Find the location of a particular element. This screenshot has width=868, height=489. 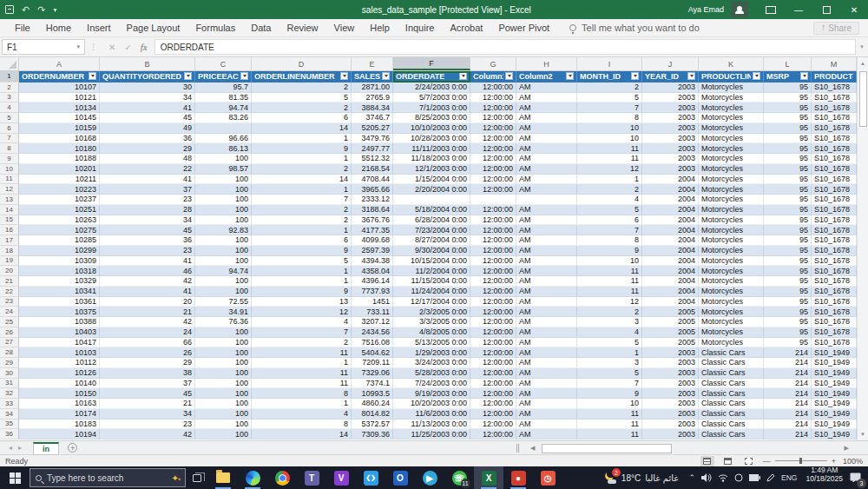

cell-E17: 4099.68 is located at coordinates (372, 241).